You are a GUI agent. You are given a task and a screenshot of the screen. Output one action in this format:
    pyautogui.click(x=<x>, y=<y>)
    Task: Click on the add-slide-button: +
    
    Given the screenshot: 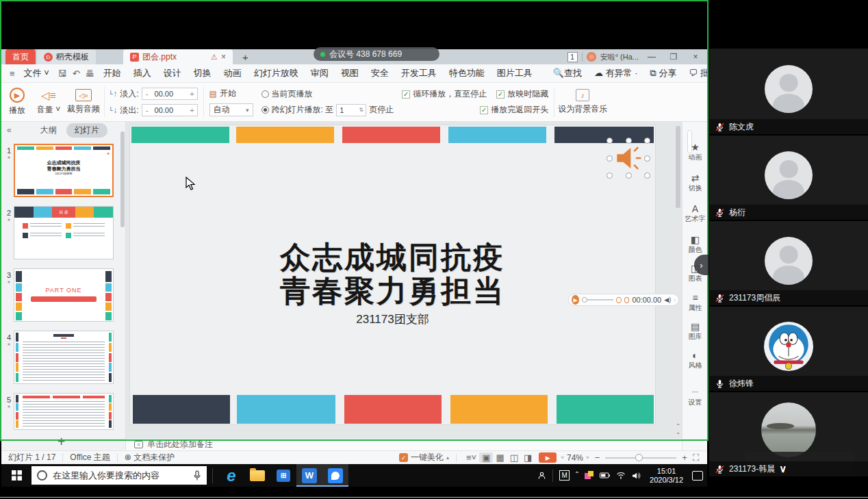 What is the action you would take?
    pyautogui.click(x=62, y=442)
    